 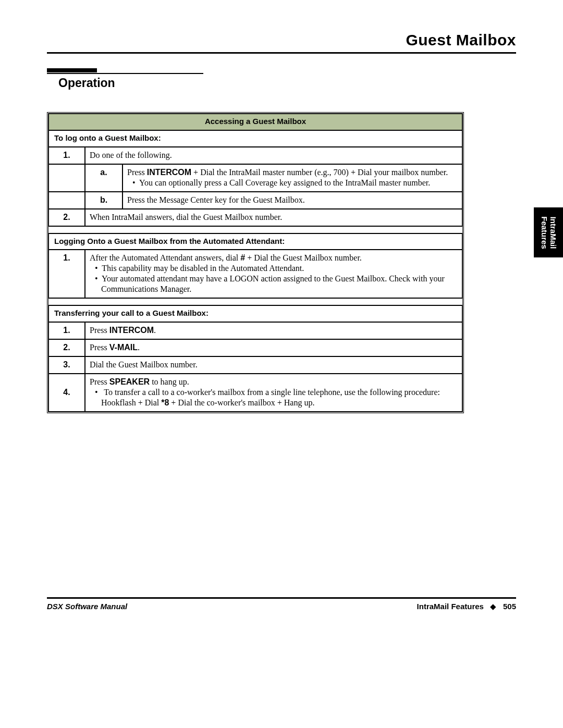 I want to click on footer-row: DSX Software Manual IntraMail Features ◆…, so click(x=282, y=607).